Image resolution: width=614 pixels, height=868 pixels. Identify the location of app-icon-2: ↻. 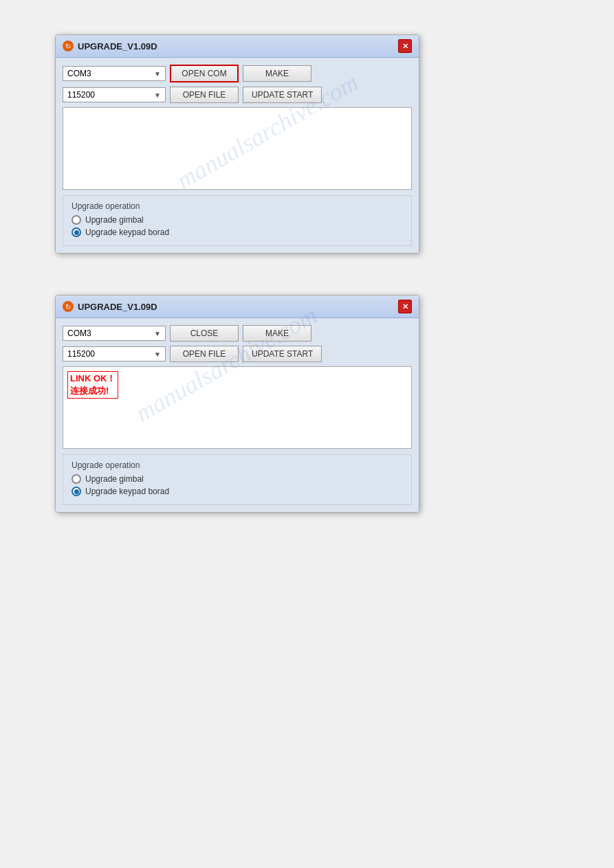
(68, 307).